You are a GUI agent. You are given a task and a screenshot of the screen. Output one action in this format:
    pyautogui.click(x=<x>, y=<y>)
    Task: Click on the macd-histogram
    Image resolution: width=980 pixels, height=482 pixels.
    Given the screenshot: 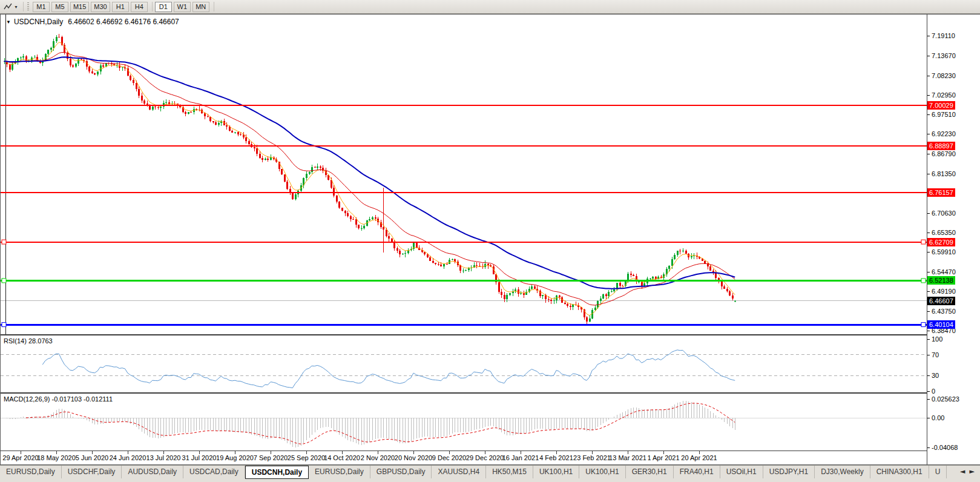 What is the action you would take?
    pyautogui.click(x=370, y=424)
    